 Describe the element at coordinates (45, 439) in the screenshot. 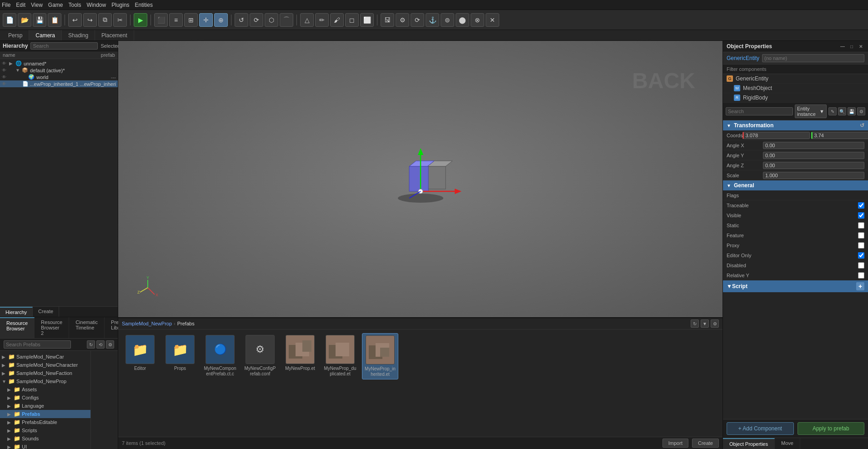

I see `rb-tree-sounds: ▶ 📁 Sounds` at that location.